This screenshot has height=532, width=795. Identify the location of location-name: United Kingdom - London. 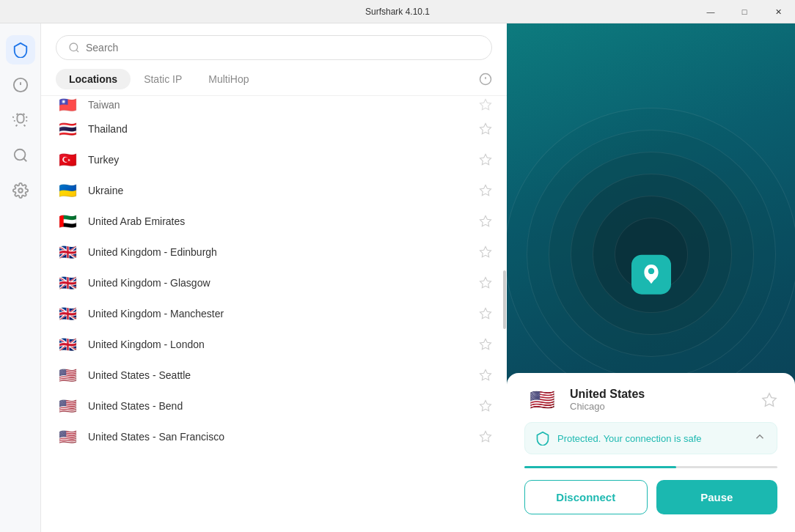
(279, 344).